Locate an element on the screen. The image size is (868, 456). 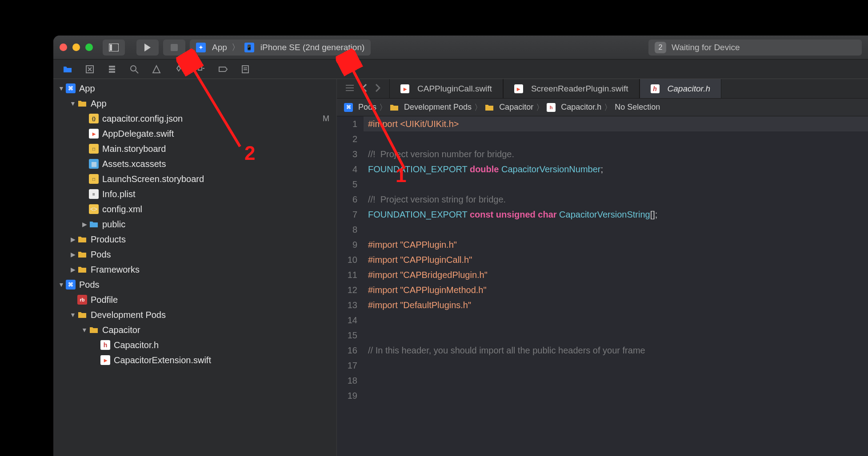
code-line: #import <UIKit/UIKit.h> is located at coordinates (616, 124).